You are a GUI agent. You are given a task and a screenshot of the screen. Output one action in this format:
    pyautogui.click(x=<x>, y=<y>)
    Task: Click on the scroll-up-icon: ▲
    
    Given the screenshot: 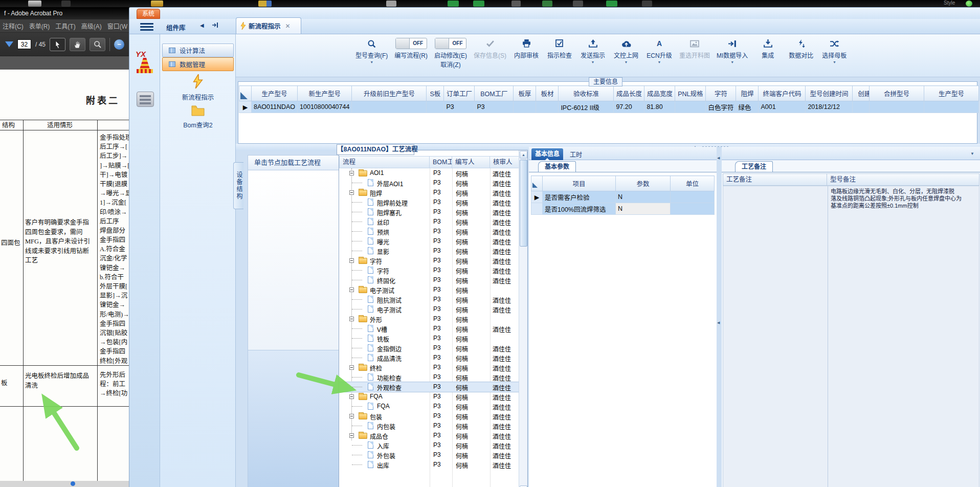 What is the action you would take?
    pyautogui.click(x=524, y=154)
    